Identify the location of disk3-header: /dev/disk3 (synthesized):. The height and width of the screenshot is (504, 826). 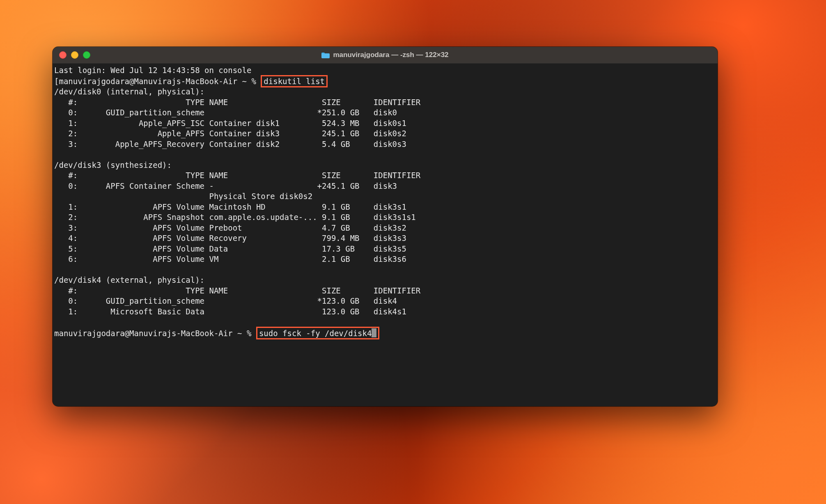
(113, 165).